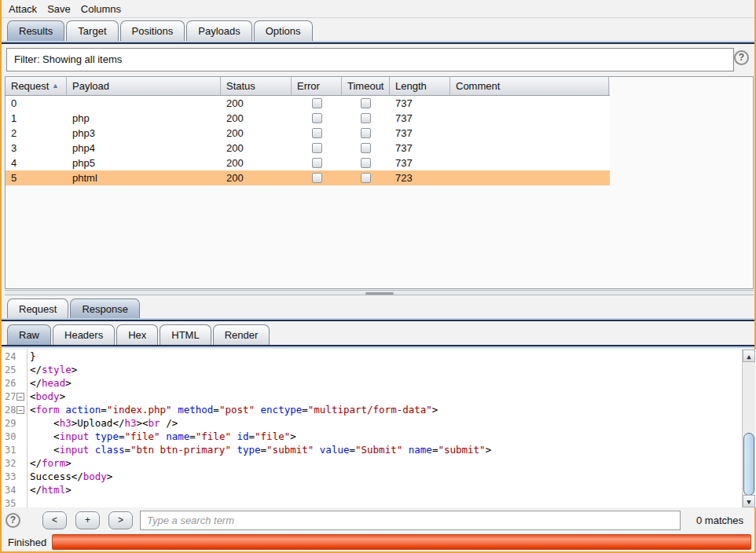 This screenshot has height=553, width=756. What do you see at coordinates (9, 357) in the screenshot?
I see `line-number: 24` at bounding box center [9, 357].